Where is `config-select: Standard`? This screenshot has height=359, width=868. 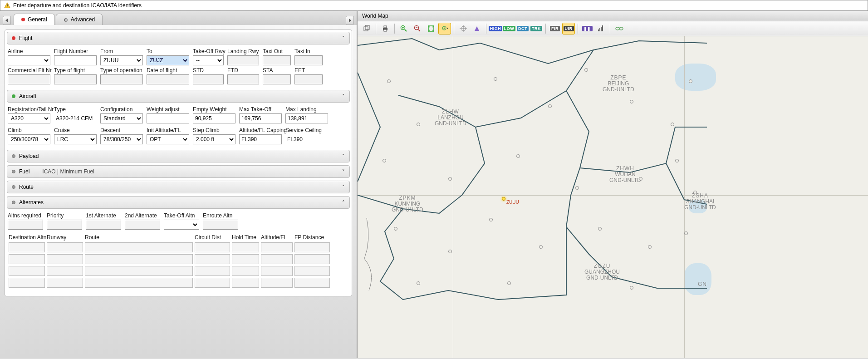 config-select: Standard is located at coordinates (122, 118).